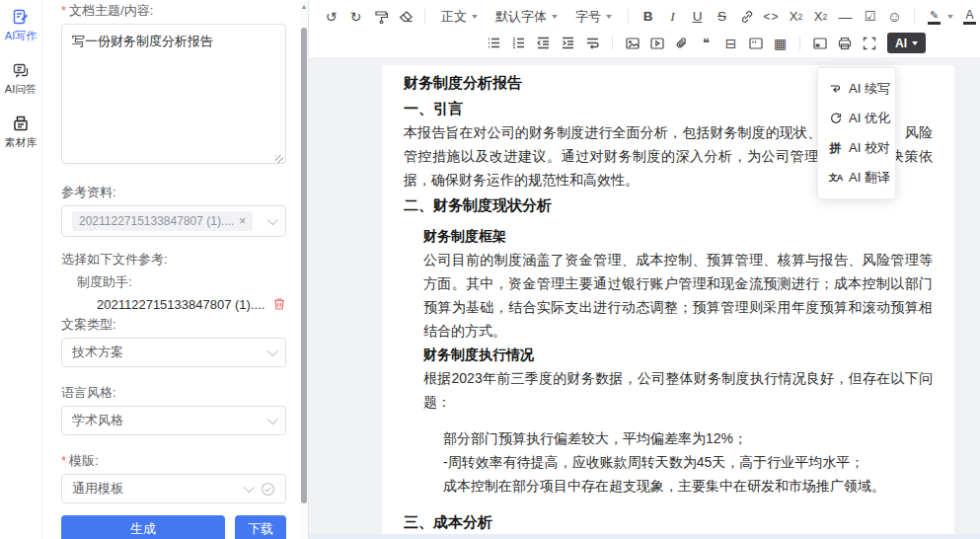  Describe the element at coordinates (355, 16) in the screenshot. I see `redo-icon: ↻` at that location.